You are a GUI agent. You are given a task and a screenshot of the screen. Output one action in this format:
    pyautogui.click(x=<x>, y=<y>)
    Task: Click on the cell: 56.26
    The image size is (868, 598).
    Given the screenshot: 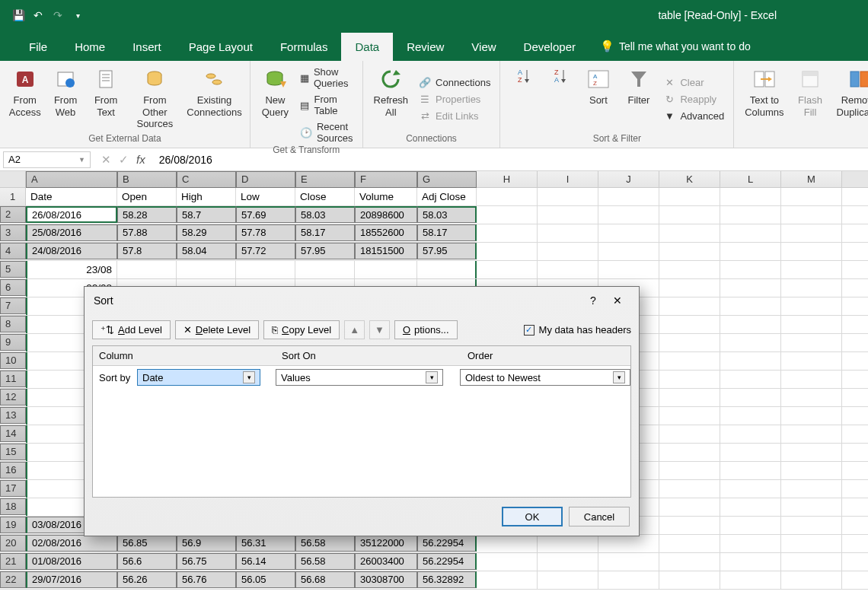 What is the action you would take?
    pyautogui.click(x=147, y=580)
    